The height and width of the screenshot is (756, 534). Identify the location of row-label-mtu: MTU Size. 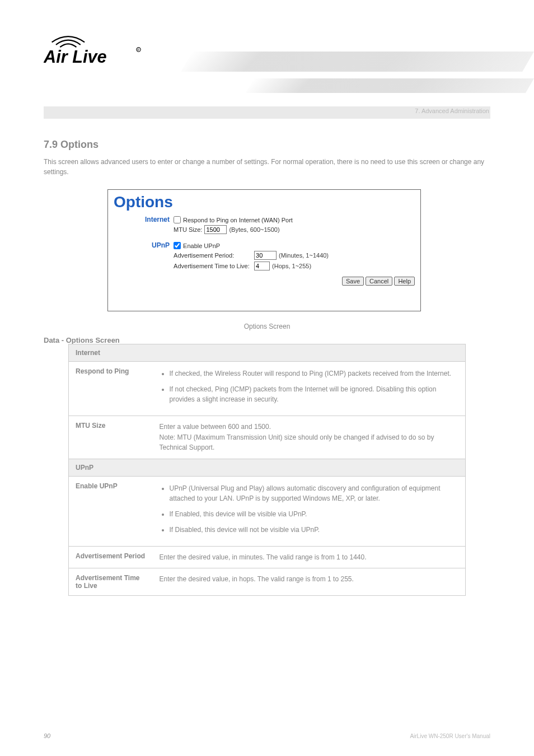
(111, 438).